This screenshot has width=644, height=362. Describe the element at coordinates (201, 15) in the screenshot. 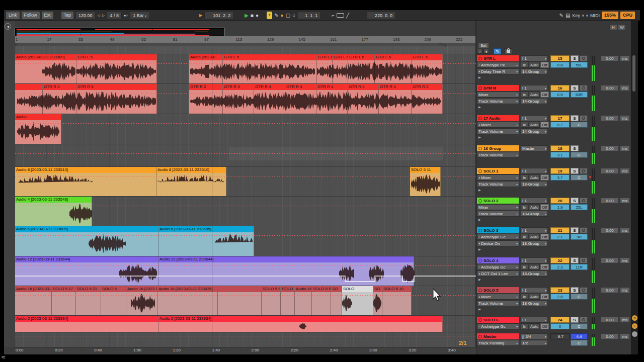

I see `follow-marker-icon: ▶` at that location.